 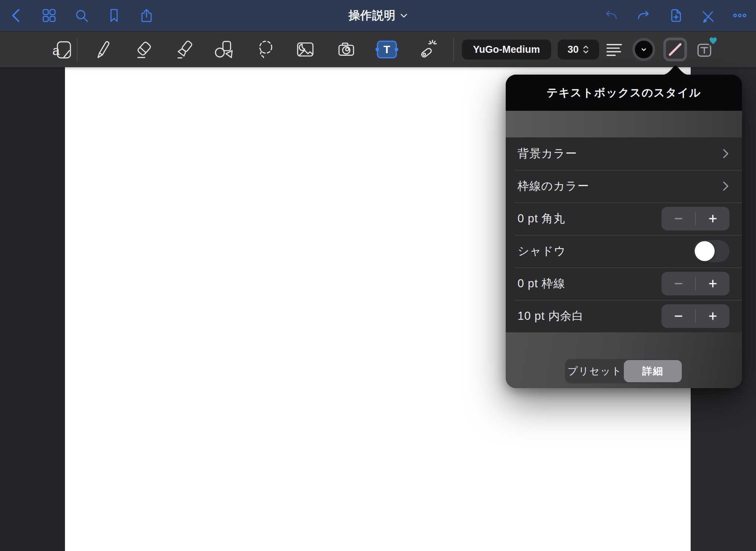 I want to click on pen-tool-button, so click(x=103, y=49).